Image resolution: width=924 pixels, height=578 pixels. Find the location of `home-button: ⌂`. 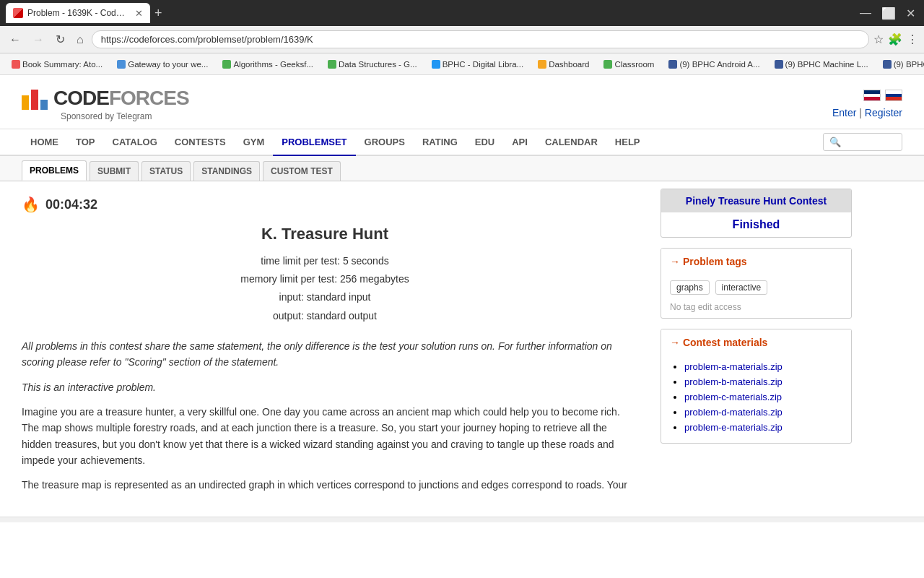

home-button: ⌂ is located at coordinates (80, 40).